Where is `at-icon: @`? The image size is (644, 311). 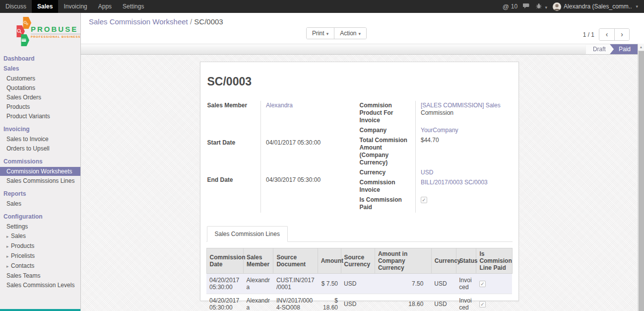
at-icon: @ is located at coordinates (506, 7).